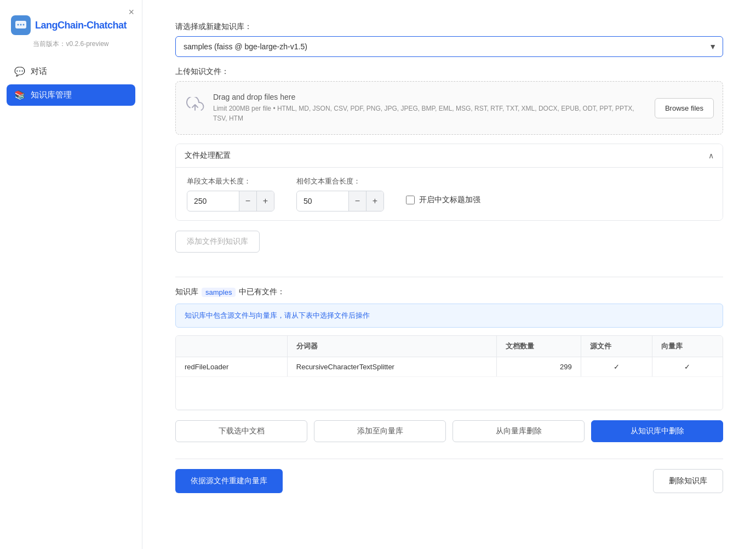  Describe the element at coordinates (231, 201) in the screenshot. I see `maxlen-stepper: 250 − +` at that location.